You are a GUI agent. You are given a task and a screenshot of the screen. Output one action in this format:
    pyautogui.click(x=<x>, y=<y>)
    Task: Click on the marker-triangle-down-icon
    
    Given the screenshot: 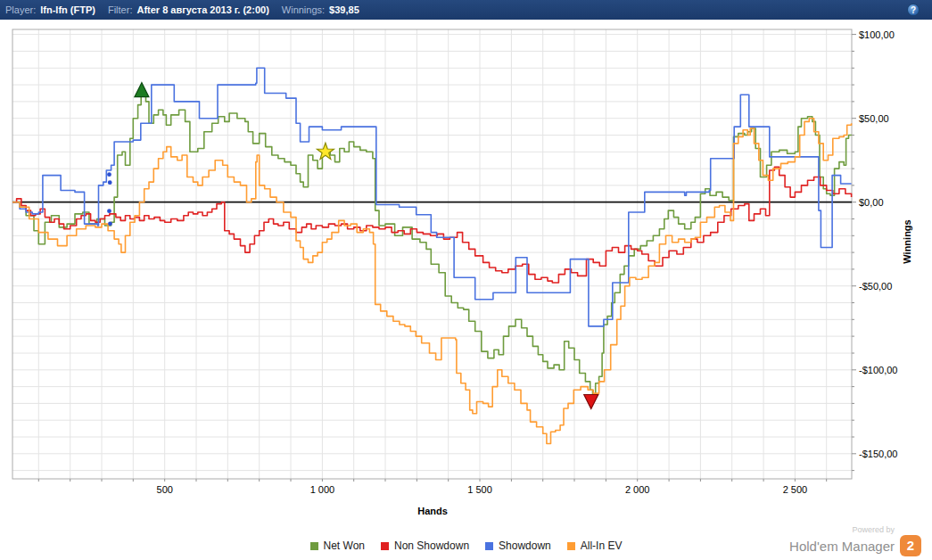 What is the action you would take?
    pyautogui.click(x=591, y=401)
    